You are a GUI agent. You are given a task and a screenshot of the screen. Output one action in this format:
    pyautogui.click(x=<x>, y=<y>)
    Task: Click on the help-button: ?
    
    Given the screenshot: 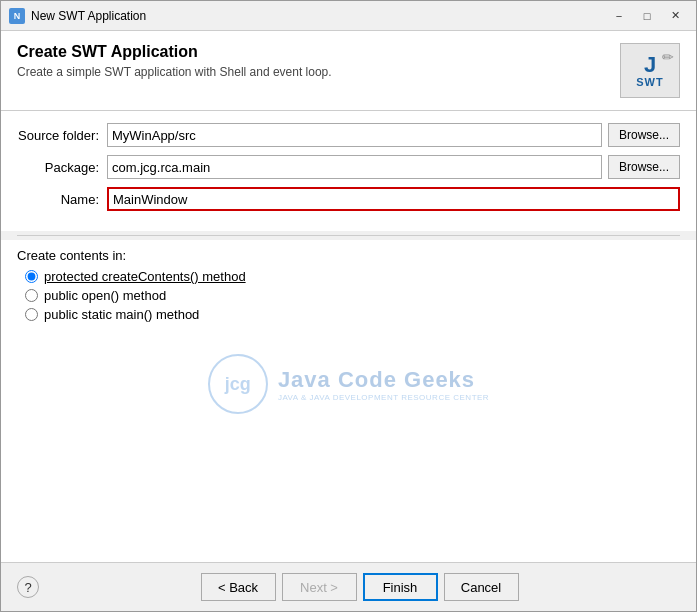 What is the action you would take?
    pyautogui.click(x=28, y=587)
    